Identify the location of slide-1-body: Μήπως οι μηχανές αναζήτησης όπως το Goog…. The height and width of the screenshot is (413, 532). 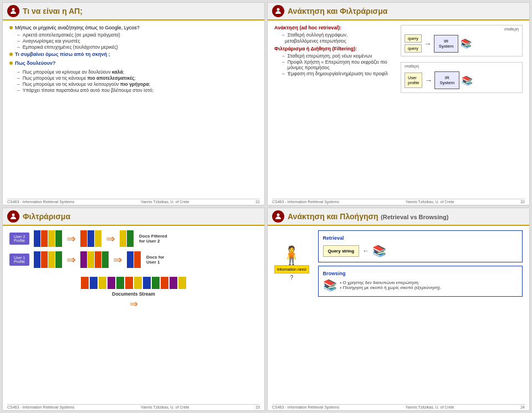
(134, 59).